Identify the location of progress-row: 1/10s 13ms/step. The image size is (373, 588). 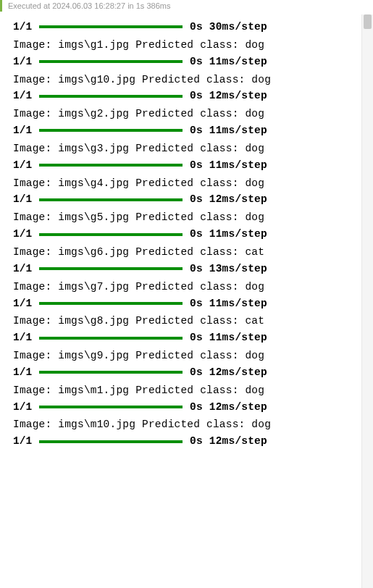
(187, 269).